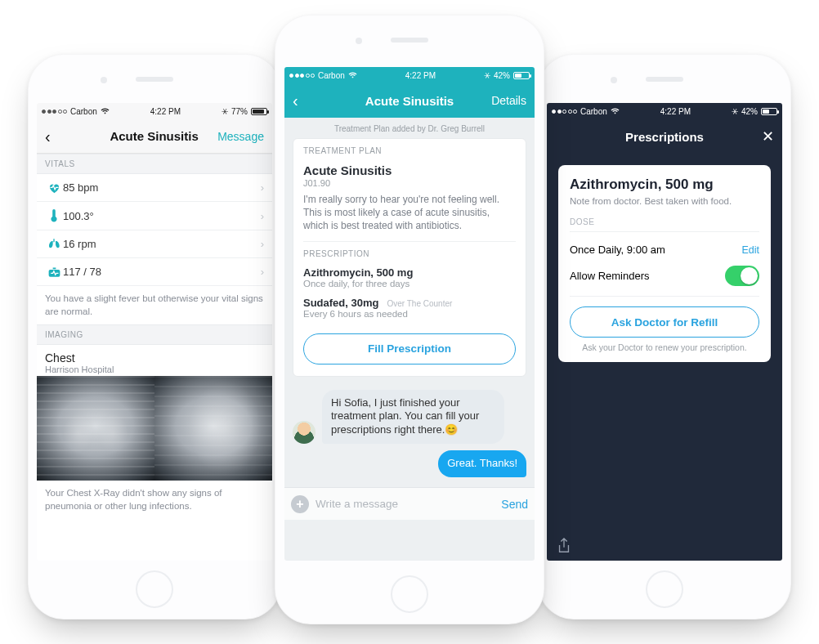  Describe the element at coordinates (54, 188) in the screenshot. I see `heart-icon` at that location.